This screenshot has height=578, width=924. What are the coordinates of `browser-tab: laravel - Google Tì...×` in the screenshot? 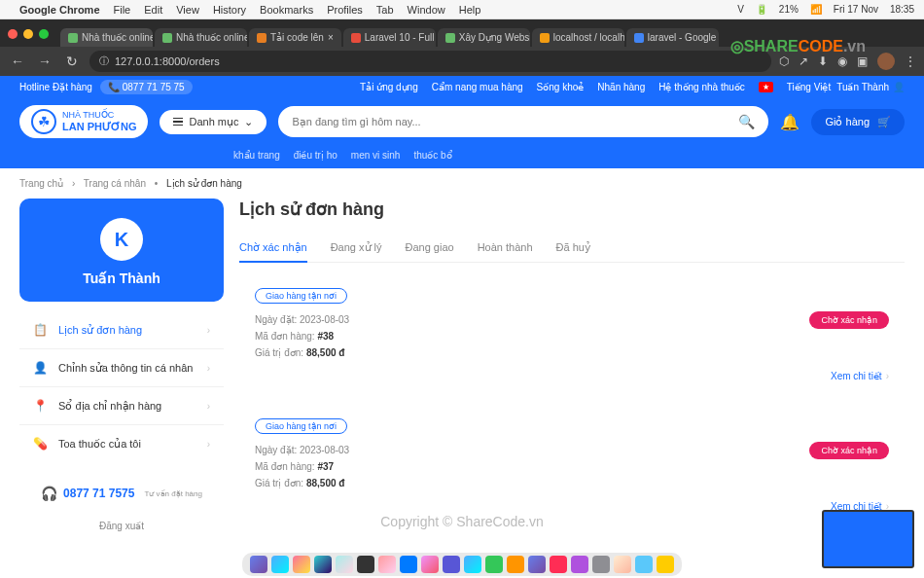 It's located at (673, 37).